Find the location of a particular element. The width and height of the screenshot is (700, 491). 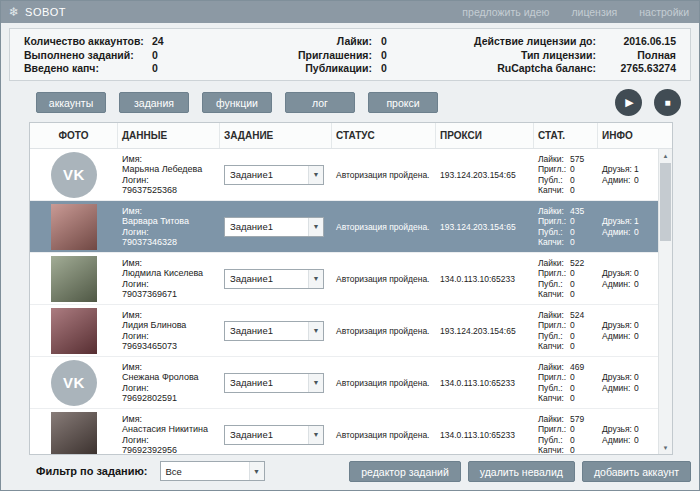

toolbar: аккаунты задания функции лог прокси ▶ ■ is located at coordinates (358, 102).